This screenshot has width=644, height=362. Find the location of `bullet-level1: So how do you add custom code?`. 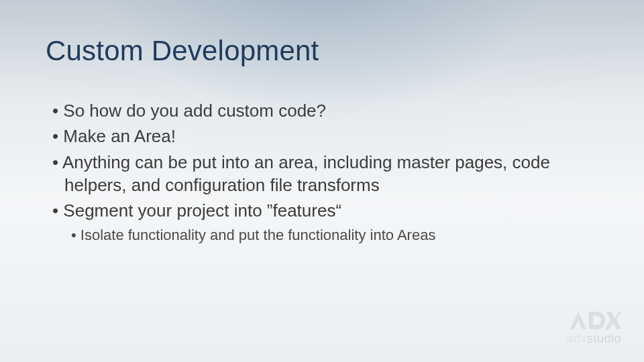

bullet-level1: So how do you add custom code? is located at coordinates (328, 111).